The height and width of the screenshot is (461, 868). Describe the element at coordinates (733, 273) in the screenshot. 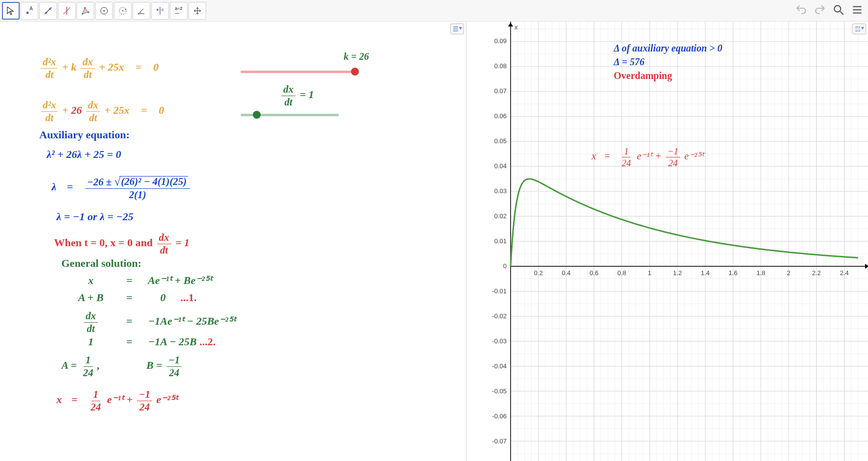

I see `svg-text: 1.6` at that location.